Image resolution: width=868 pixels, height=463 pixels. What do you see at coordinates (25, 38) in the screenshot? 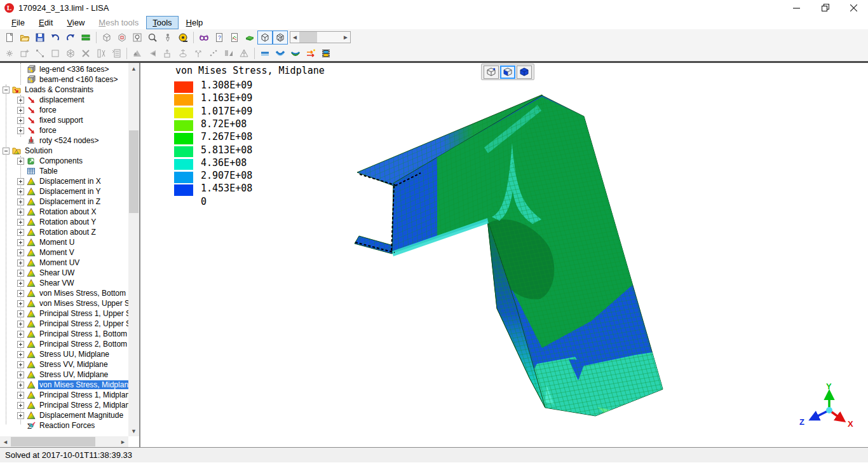
I see `open-file-button` at bounding box center [25, 38].